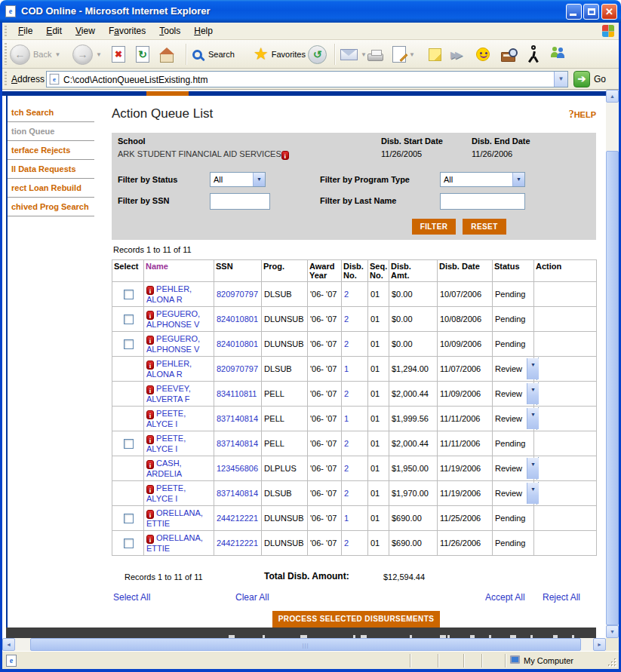 The width and height of the screenshot is (621, 672). Describe the element at coordinates (317, 54) in the screenshot. I see `history-button: ↺` at that location.